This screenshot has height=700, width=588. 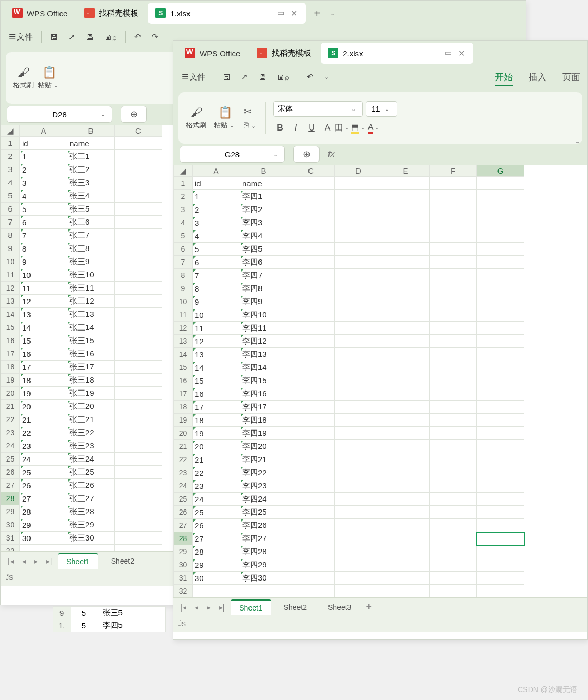 What do you see at coordinates (11, 394) in the screenshot?
I see `row-header: 20` at bounding box center [11, 394].